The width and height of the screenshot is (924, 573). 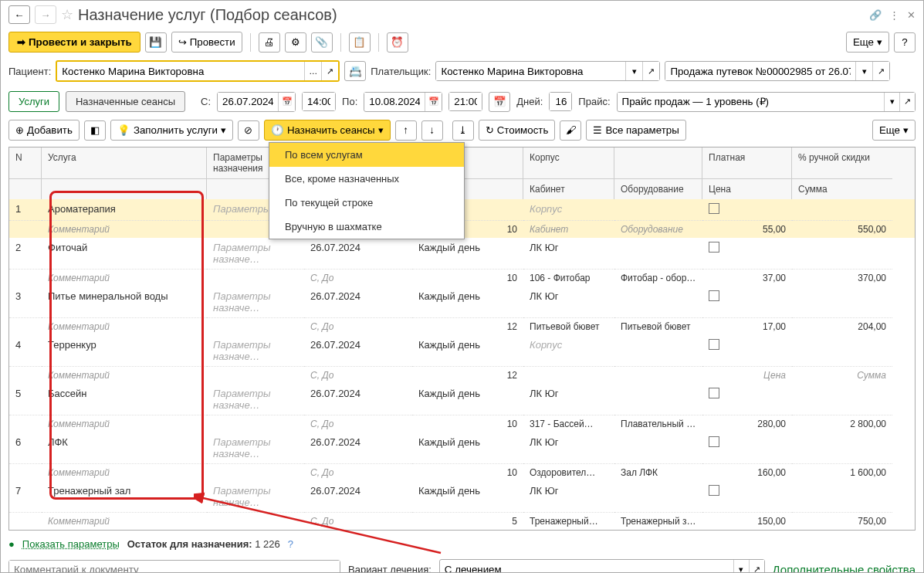 What do you see at coordinates (651, 71) in the screenshot?
I see `payer-open: ↗` at bounding box center [651, 71].